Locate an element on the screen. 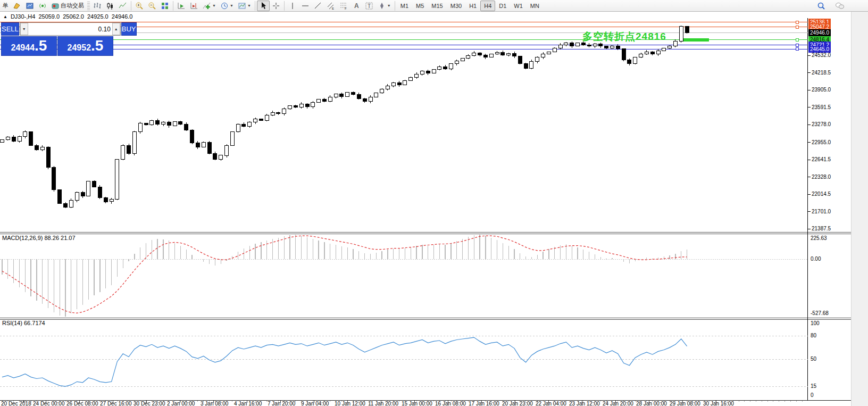  volume-input is located at coordinates (70, 29).